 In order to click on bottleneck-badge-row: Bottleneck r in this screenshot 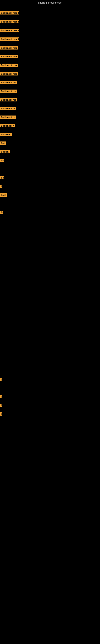, I will do `click(7, 126)`.